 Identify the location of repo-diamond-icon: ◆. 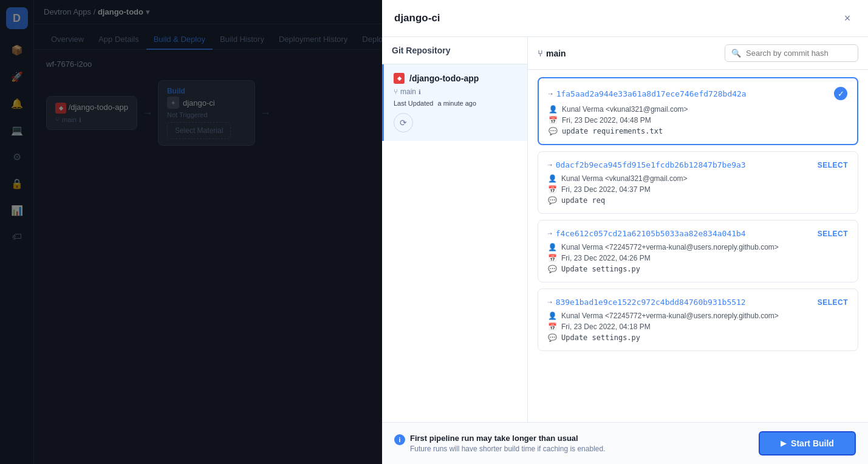
(399, 78).